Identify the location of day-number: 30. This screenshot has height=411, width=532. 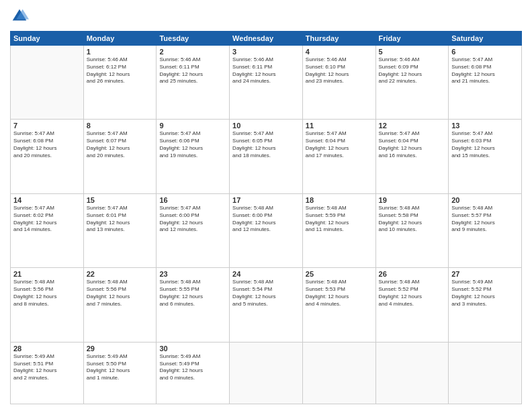
(193, 349).